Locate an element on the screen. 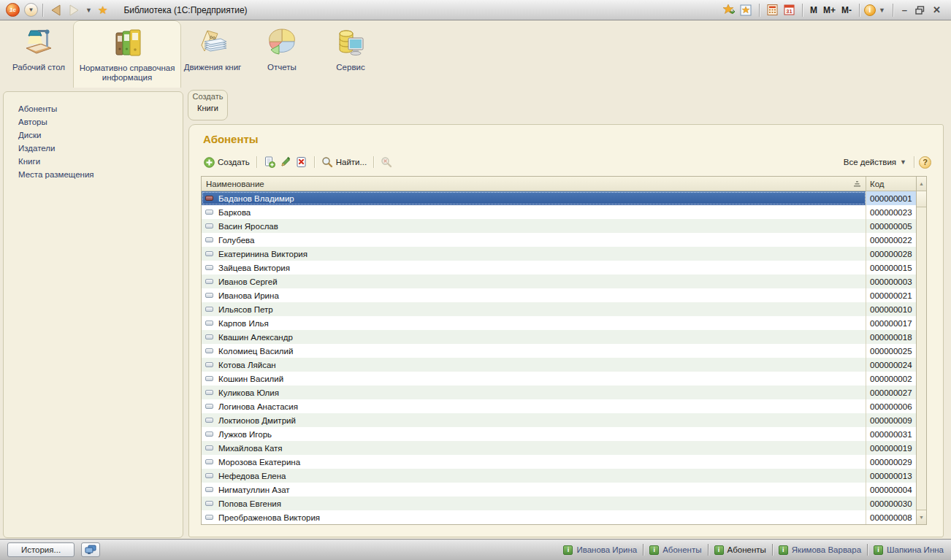 Image resolution: width=951 pixels, height=560 pixels. table-row: Голубева 000000022 is located at coordinates (564, 239).